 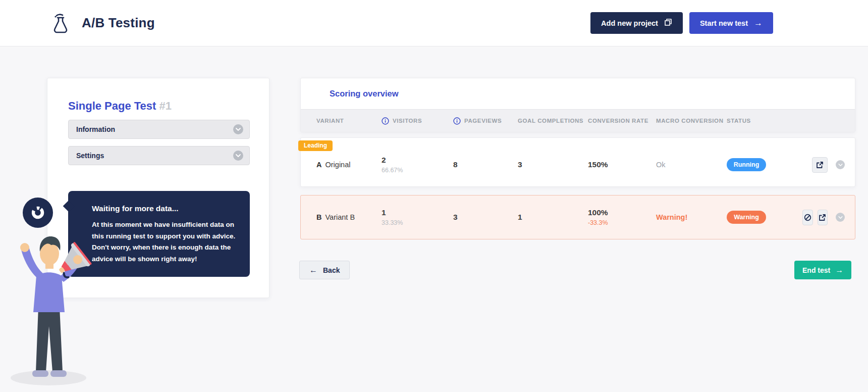 I want to click on variant-cell: AOriginal, so click(x=349, y=165).